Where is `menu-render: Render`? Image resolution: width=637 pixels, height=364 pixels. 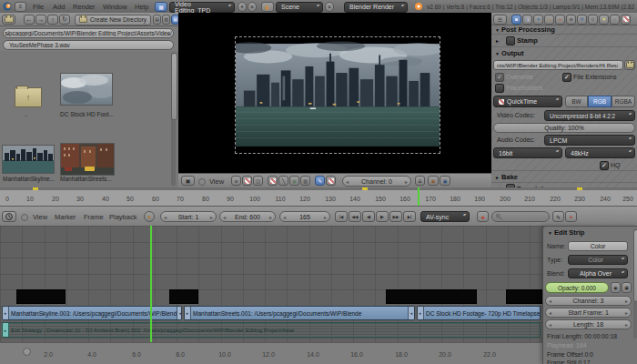 menu-render: Render is located at coordinates (84, 7).